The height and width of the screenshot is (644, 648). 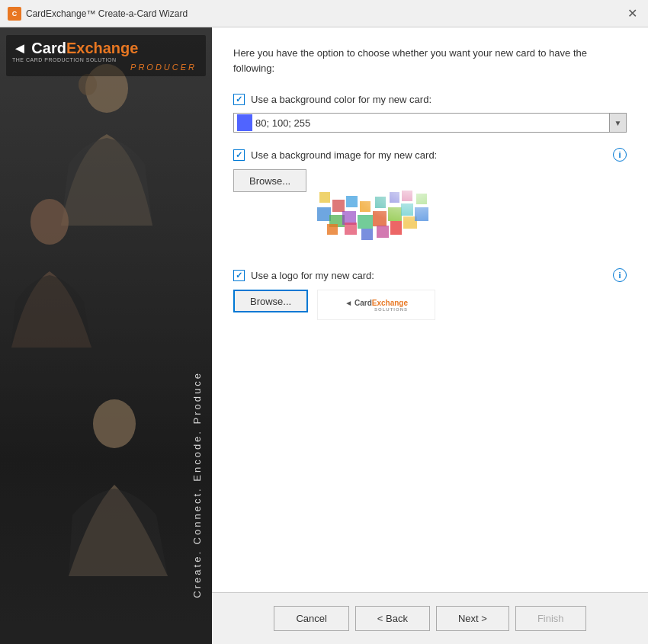 What do you see at coordinates (106, 56) in the screenshot?
I see `sidebar-logo: ◄ CardExchange THE CARD PRODUCTION SOLUT…` at bounding box center [106, 56].